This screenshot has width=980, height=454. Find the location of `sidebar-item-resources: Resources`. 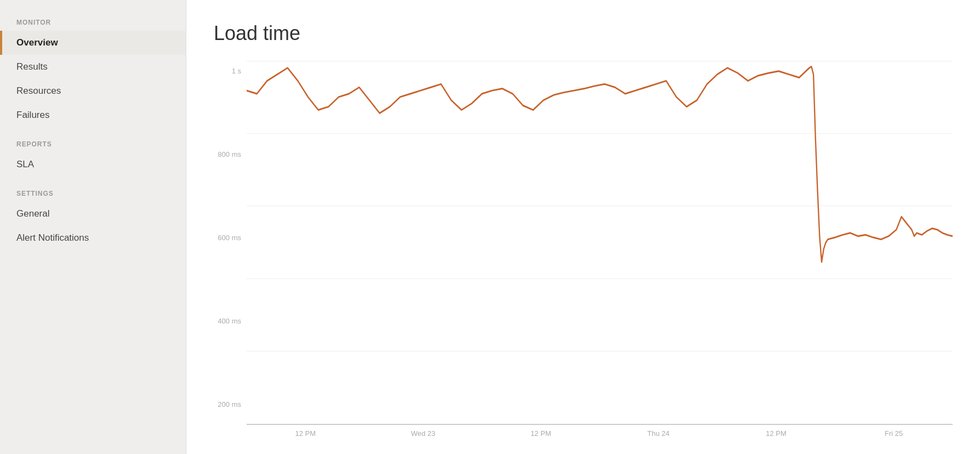

sidebar-item-resources: Resources is located at coordinates (93, 91).